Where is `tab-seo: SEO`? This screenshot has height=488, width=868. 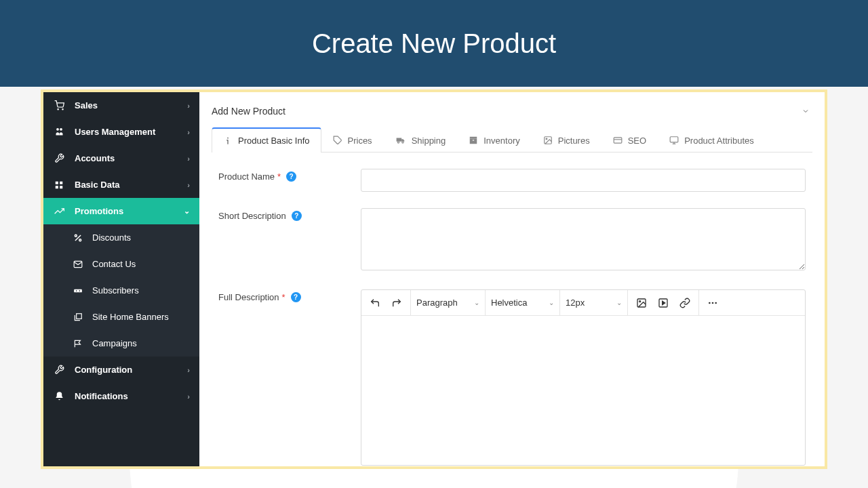 tab-seo: SEO is located at coordinates (629, 140).